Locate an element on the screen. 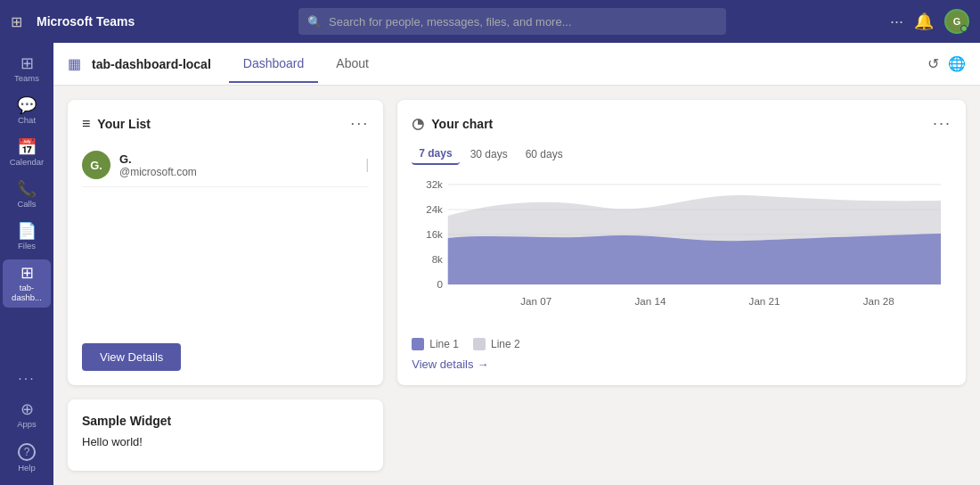 Image resolution: width=980 pixels, height=485 pixels. list-card-menu: ··· is located at coordinates (360, 123).